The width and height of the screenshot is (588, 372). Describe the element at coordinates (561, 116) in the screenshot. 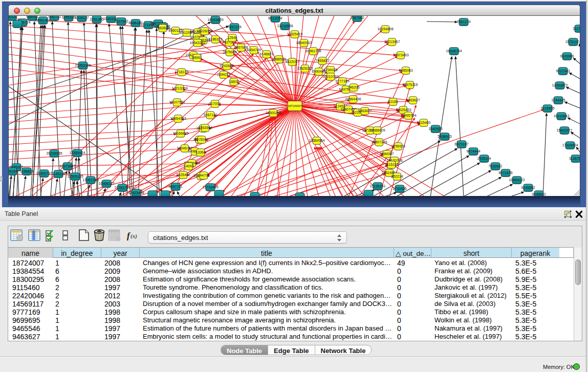

I see `svg-text: 16210643` at that location.